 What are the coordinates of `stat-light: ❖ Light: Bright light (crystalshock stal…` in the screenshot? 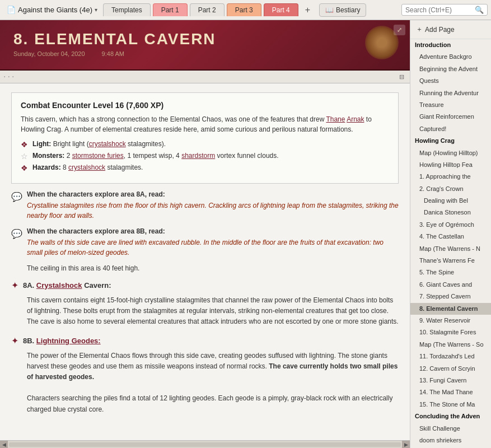 It's located at (205, 144).